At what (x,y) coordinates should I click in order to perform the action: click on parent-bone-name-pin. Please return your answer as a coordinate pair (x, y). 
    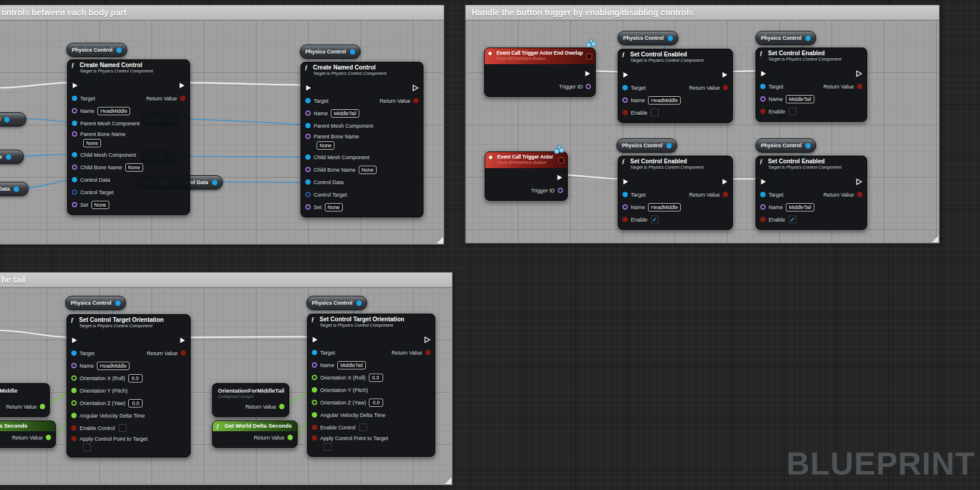
    Looking at the image, I should click on (308, 137).